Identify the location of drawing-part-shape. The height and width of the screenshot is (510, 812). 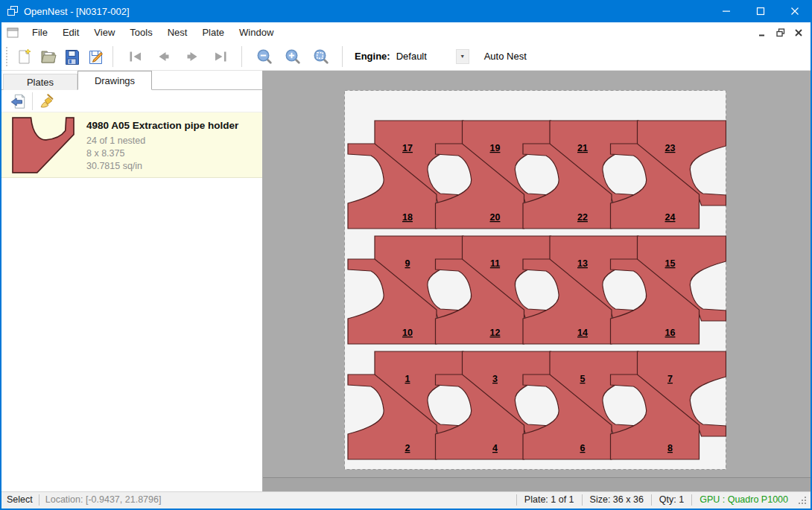
(43, 145).